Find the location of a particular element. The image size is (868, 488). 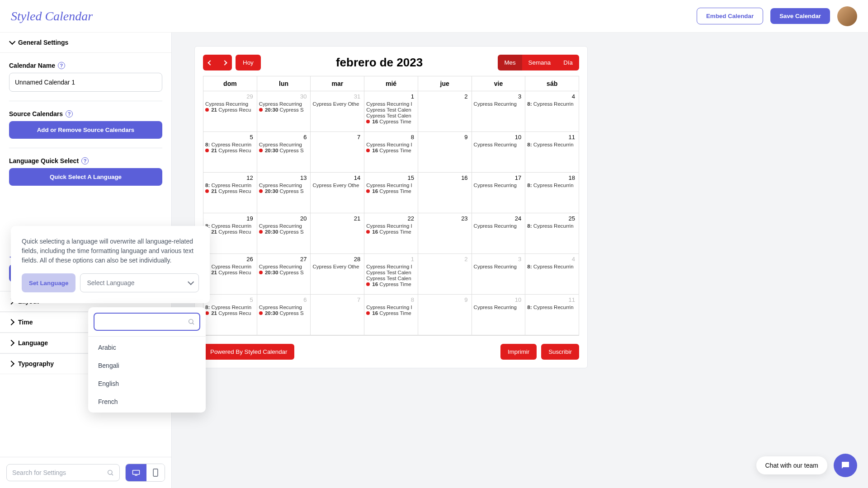

calendar-day-cell: 128: Cypress Recurrin 21 Cypress Recu is located at coordinates (231, 193).